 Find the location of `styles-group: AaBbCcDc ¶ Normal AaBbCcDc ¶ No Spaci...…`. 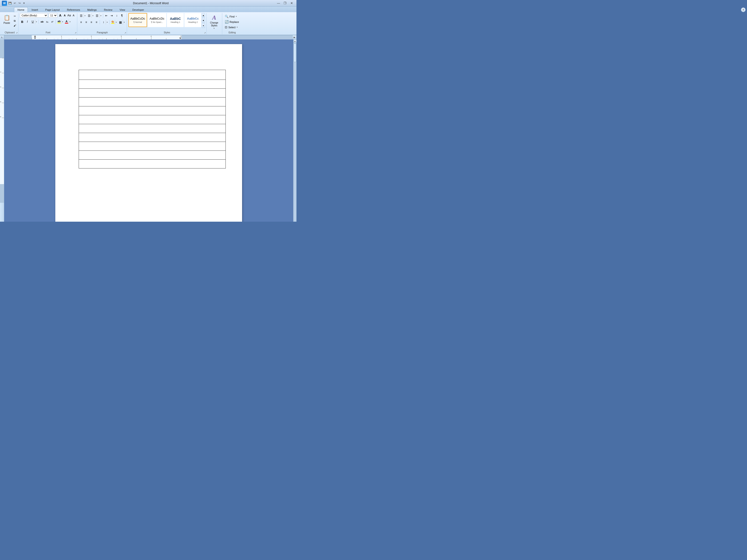

styles-group: AaBbCcDc ¶ Normal AaBbCcDc ¶ No Spaci...… is located at coordinates (167, 24).